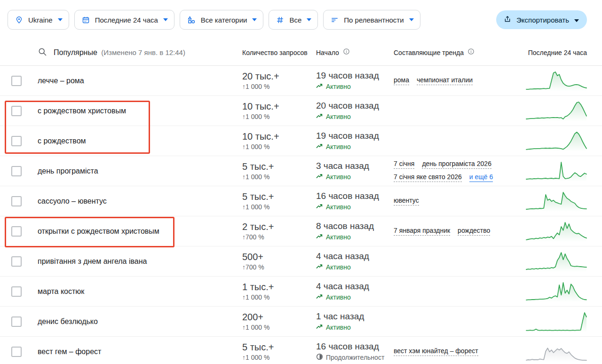 The height and width of the screenshot is (364, 602). What do you see at coordinates (474, 231) in the screenshot?
I see `trend-term: рождество` at bounding box center [474, 231].